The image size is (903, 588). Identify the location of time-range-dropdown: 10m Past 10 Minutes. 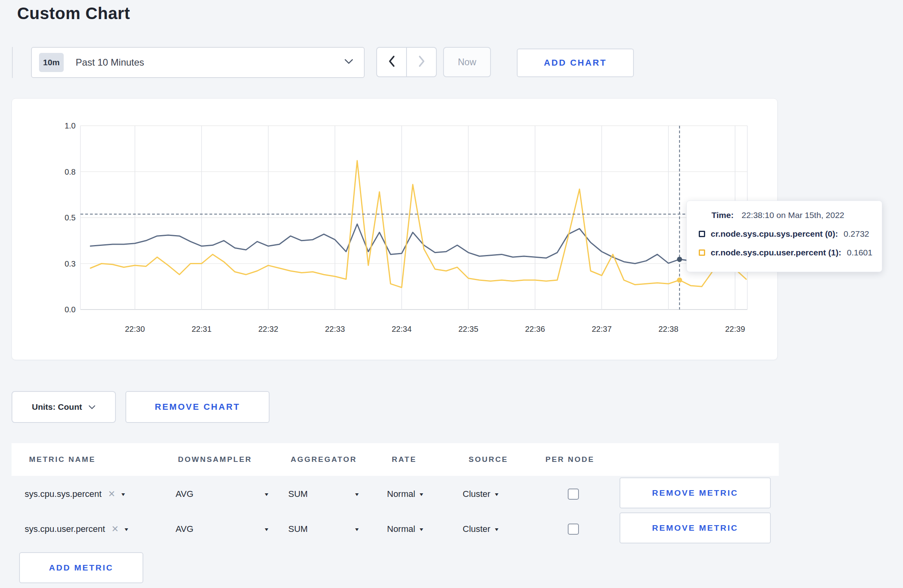
(198, 62).